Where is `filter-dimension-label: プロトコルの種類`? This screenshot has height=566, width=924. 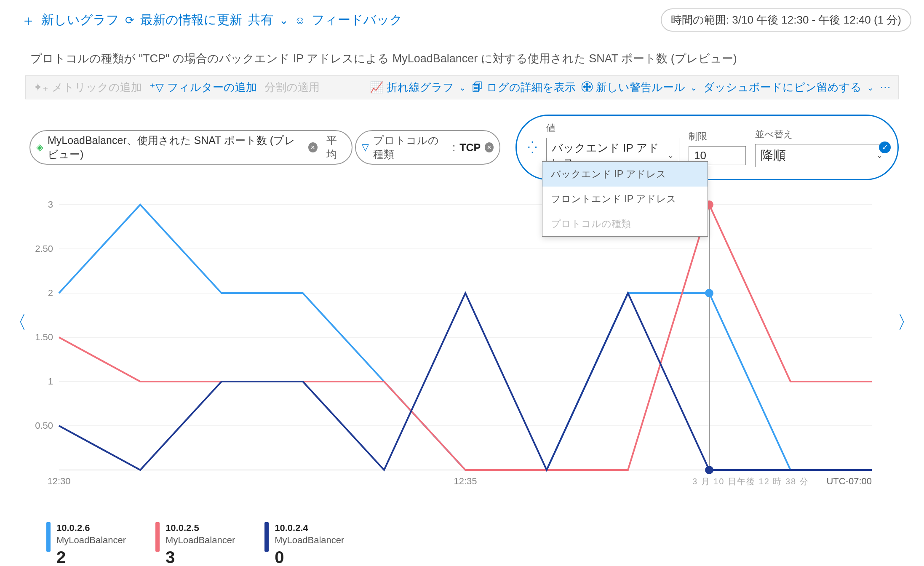 filter-dimension-label: プロトコルの種類 is located at coordinates (411, 147).